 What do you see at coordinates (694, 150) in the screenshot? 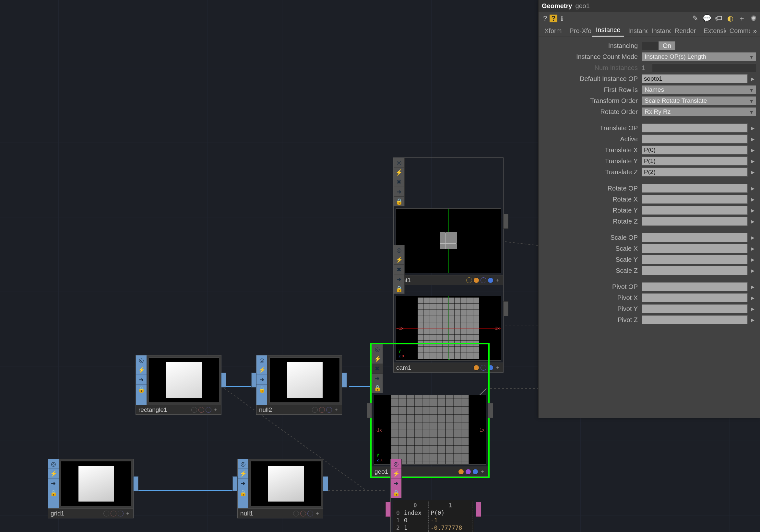
I see `translate-x-input` at bounding box center [694, 150].